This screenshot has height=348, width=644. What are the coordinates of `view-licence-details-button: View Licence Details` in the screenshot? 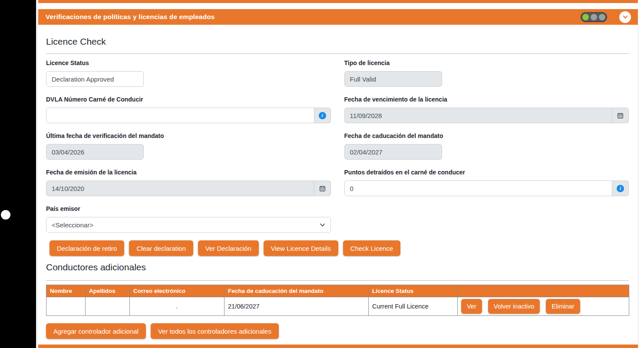 It's located at (301, 248).